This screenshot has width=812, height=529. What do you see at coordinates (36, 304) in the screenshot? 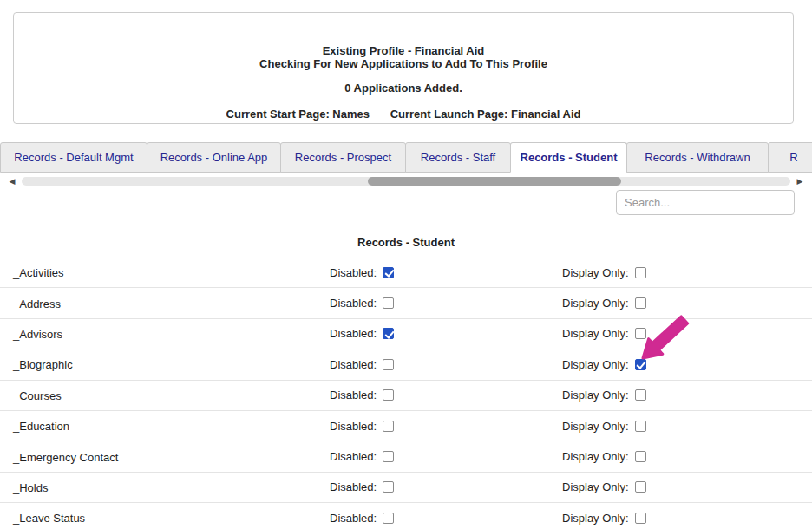
I see `record-name: _Address` at bounding box center [36, 304].